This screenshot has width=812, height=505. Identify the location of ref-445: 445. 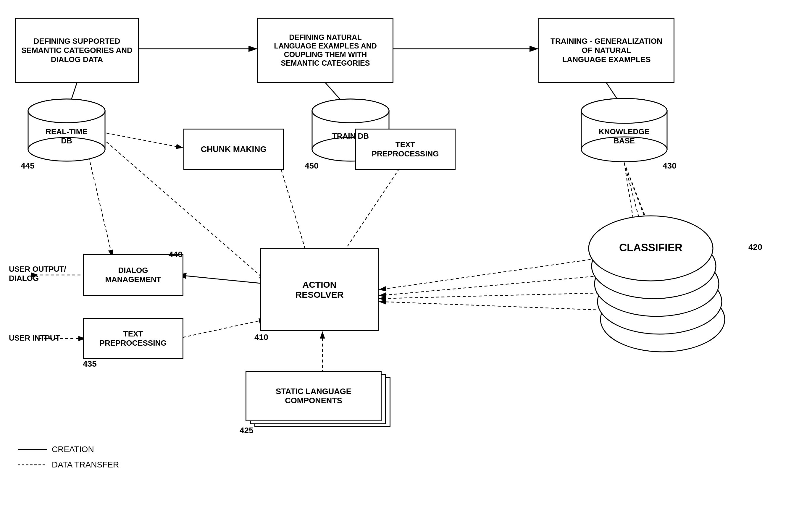
(28, 166).